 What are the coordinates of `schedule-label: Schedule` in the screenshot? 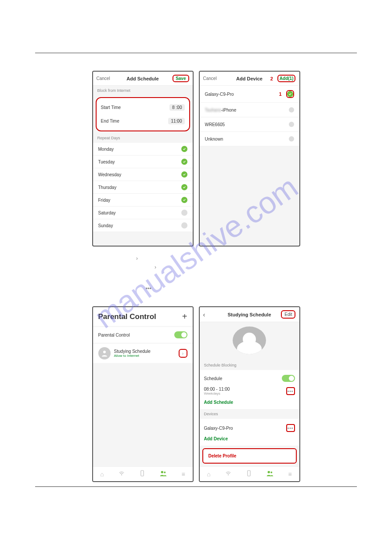 It's located at (213, 379).